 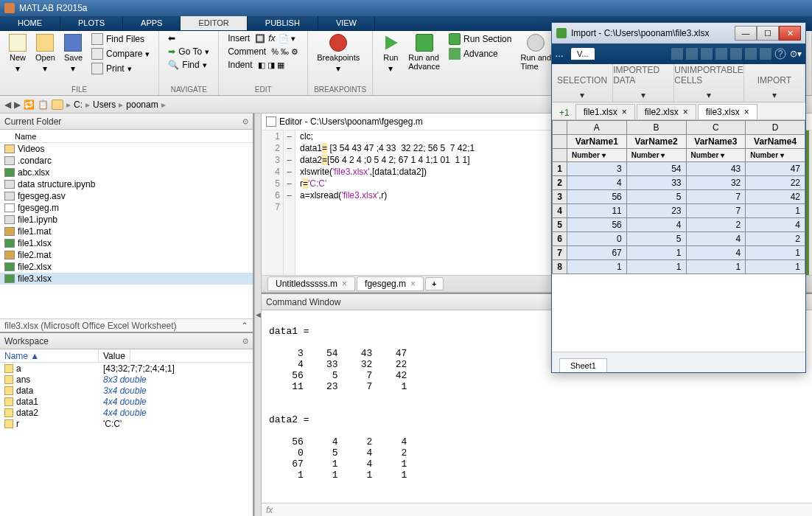 I want to click on file-item: Videos, so click(x=127, y=149).